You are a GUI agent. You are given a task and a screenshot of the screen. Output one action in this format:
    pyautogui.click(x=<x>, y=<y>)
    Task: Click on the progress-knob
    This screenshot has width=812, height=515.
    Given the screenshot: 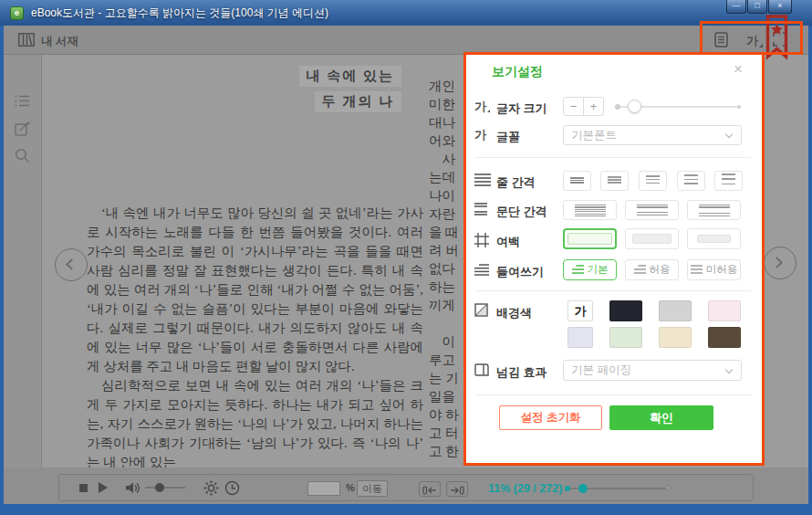 What is the action you would take?
    pyautogui.click(x=583, y=489)
    